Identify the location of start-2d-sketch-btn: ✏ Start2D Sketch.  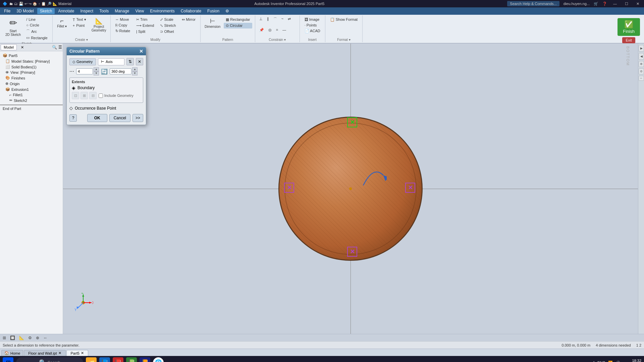
(13, 27).